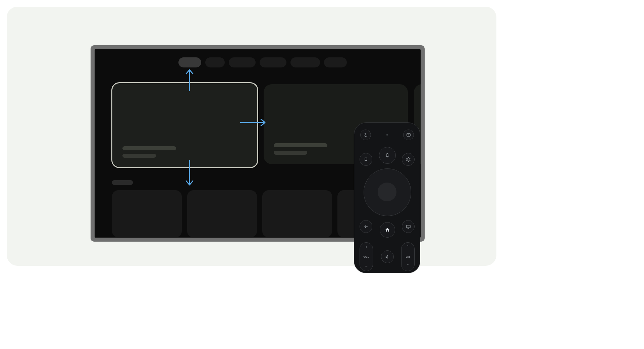  Describe the element at coordinates (387, 257) in the screenshot. I see `mute-button` at that location.